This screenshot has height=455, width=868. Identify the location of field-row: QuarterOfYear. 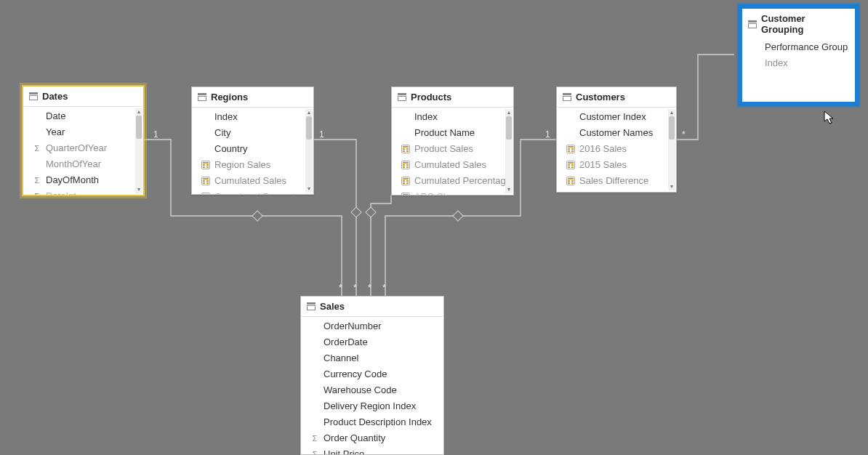
(83, 148).